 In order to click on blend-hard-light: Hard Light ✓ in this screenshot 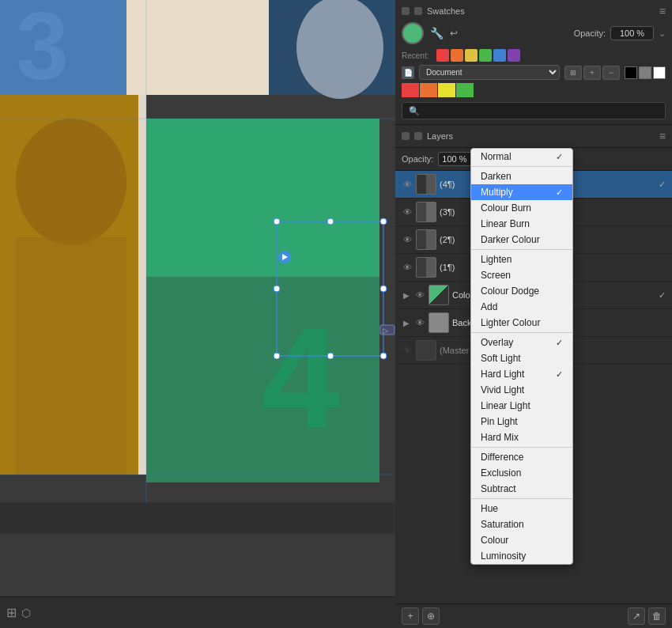, I will do `click(522, 374)`.